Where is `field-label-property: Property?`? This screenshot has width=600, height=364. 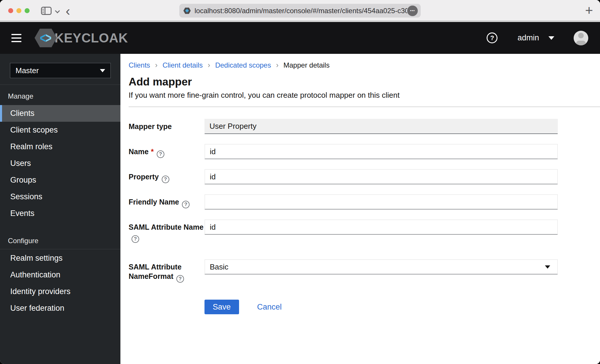 field-label-property: Property? is located at coordinates (166, 177).